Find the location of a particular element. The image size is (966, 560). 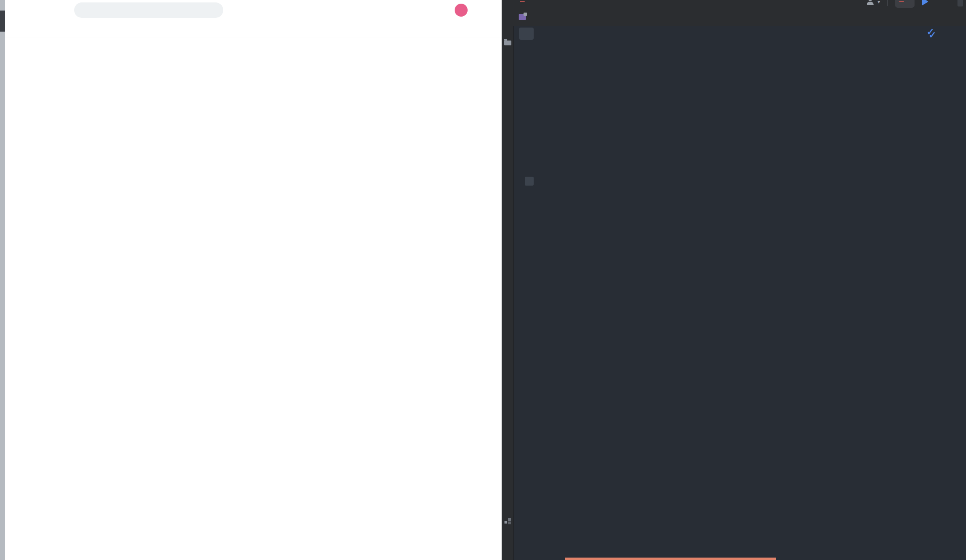

url-bar is located at coordinates (149, 10).